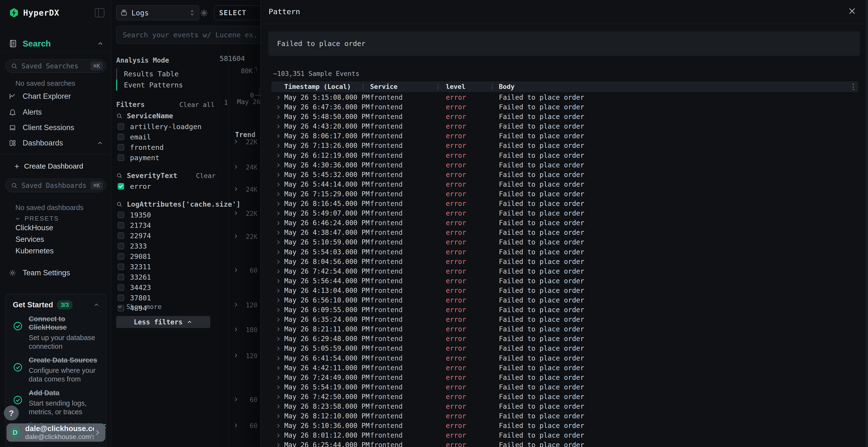 The width and height of the screenshot is (868, 447). What do you see at coordinates (565, 184) in the screenshot?
I see `table-row: May 26 5:44:14.000 PMfrontenderrorFailed…` at bounding box center [565, 184].